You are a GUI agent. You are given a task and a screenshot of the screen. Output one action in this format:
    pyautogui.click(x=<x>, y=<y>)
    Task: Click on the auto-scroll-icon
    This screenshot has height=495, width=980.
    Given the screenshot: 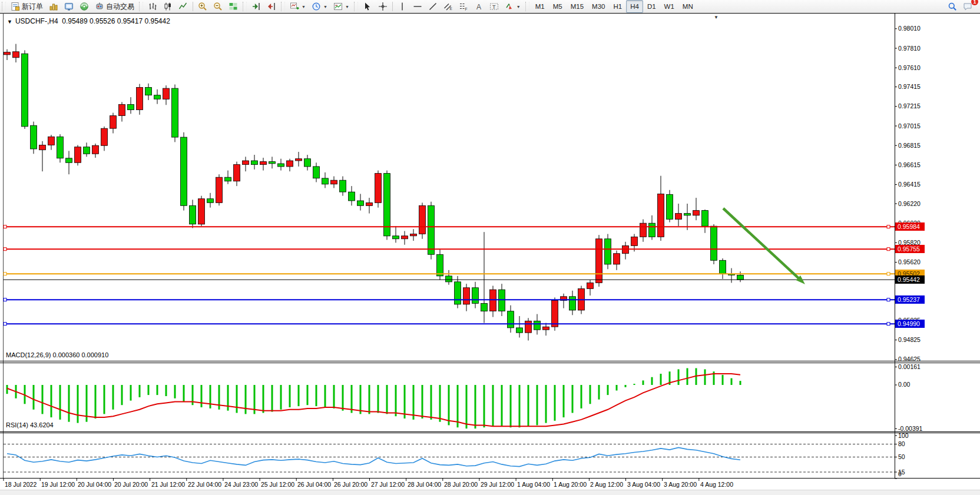 What is the action you would take?
    pyautogui.click(x=256, y=6)
    